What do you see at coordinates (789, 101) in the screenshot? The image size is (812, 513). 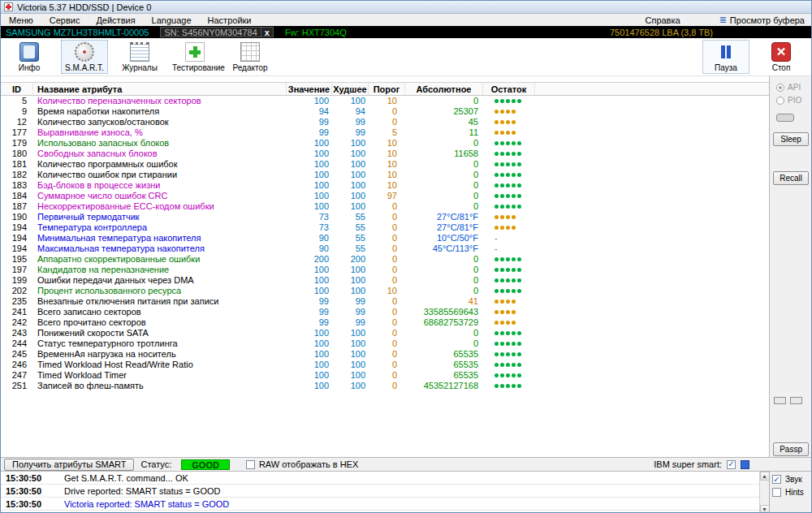 I see `pio-radio: PIO` at bounding box center [789, 101].